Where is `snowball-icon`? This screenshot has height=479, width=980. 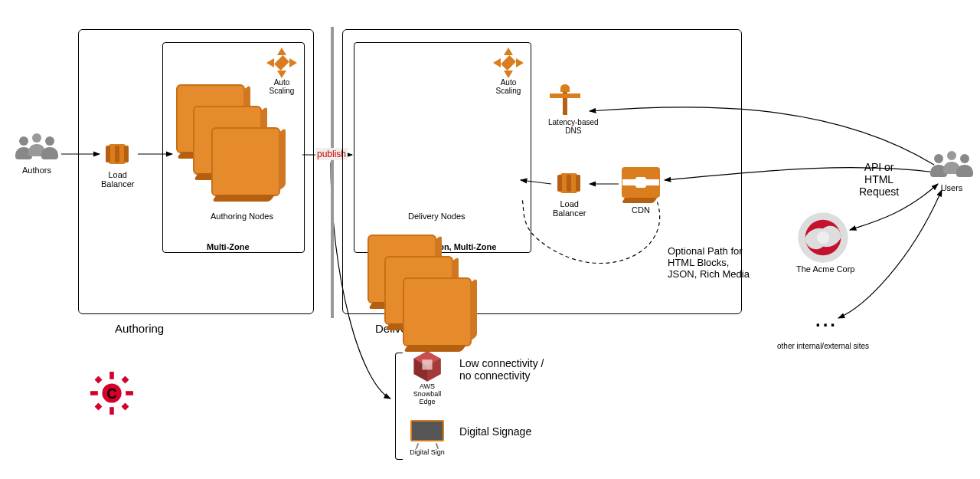 snowball-icon is located at coordinates (427, 366).